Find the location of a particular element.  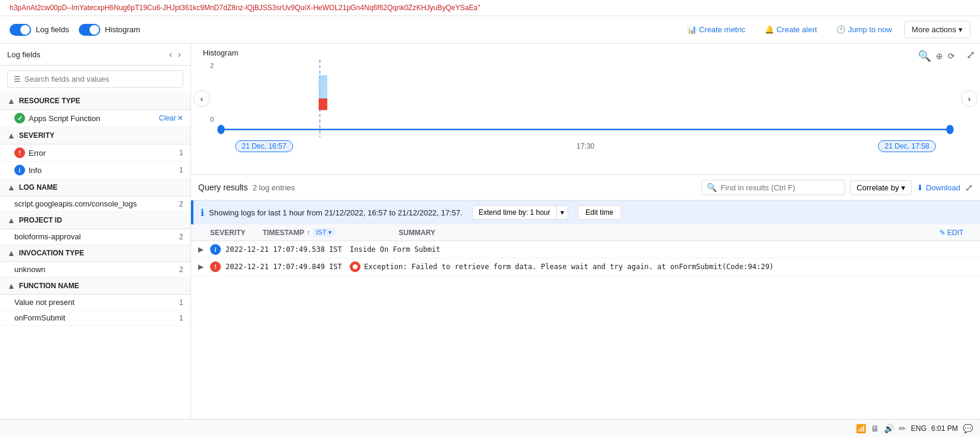

histogram-label: Histogram is located at coordinates (123, 30).